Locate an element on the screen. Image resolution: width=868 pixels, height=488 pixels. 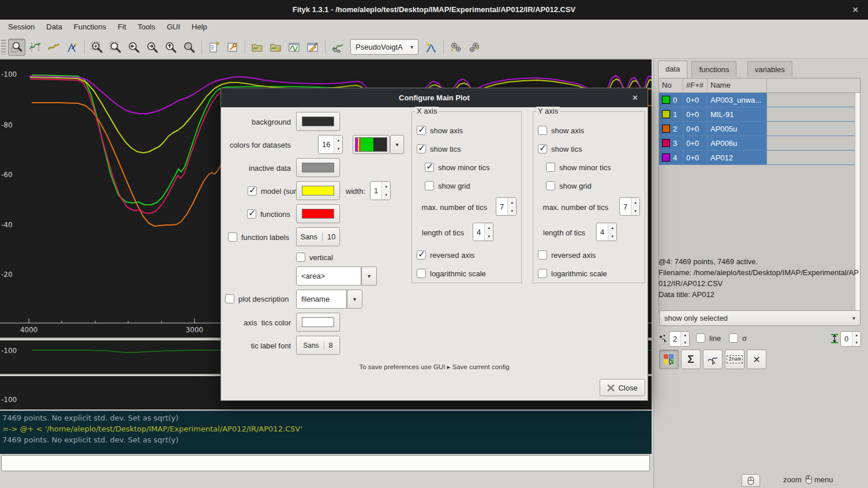
rename-button: Inam is located at coordinates (735, 359).